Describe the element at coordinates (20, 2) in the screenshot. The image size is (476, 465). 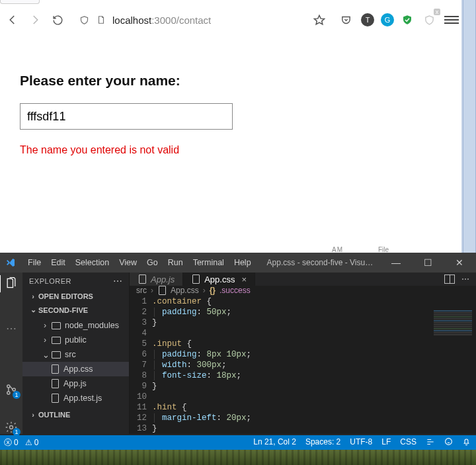
I see `browser-tab` at that location.